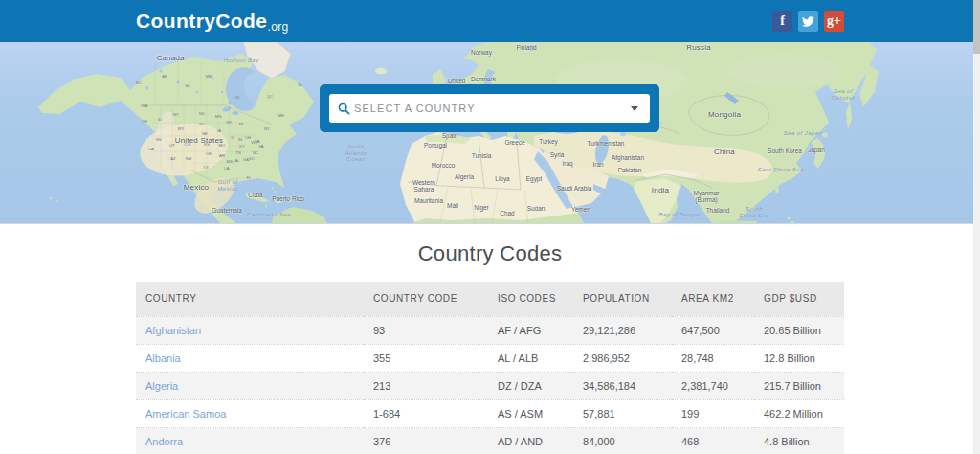 The height and width of the screenshot is (454, 980). I want to click on map-label: United States, so click(199, 142).